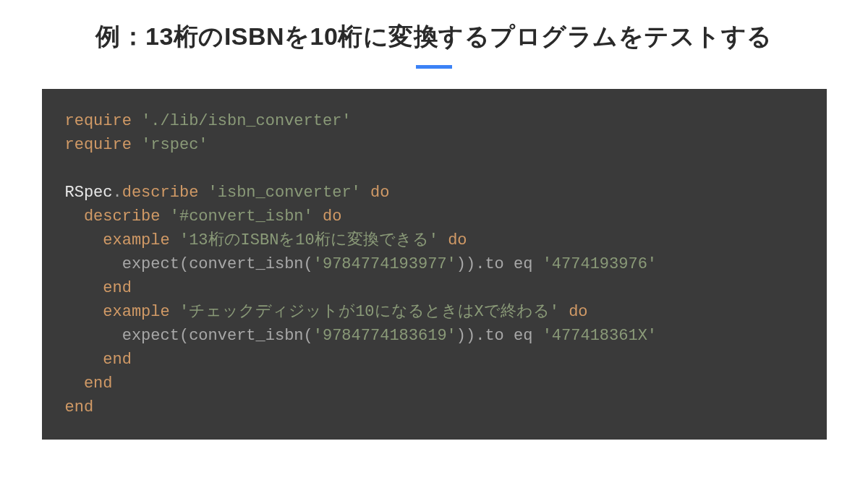  I want to click on code-token: 'チェックディジットが10になるときはXで終わる', so click(369, 312).